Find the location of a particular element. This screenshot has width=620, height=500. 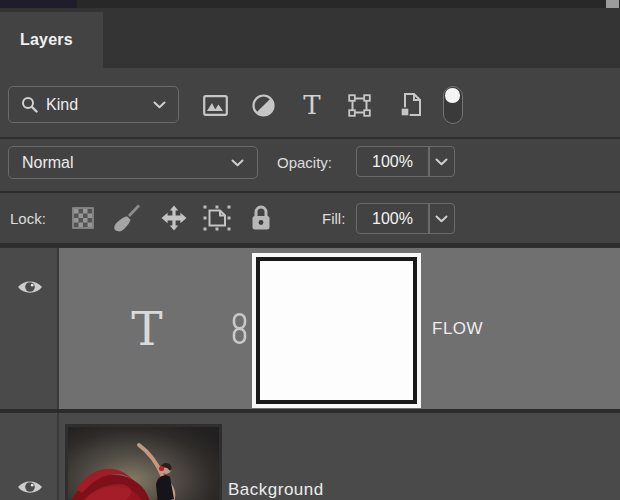

lock-position-icon is located at coordinates (174, 218).